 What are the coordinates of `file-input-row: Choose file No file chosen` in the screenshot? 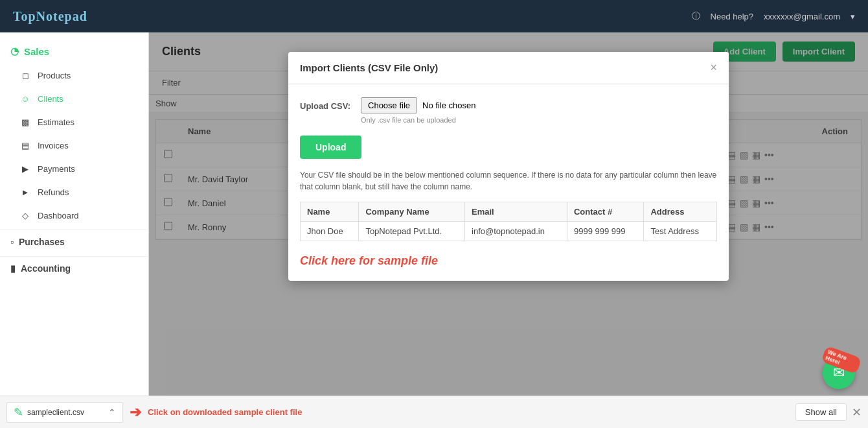 It's located at (418, 105).